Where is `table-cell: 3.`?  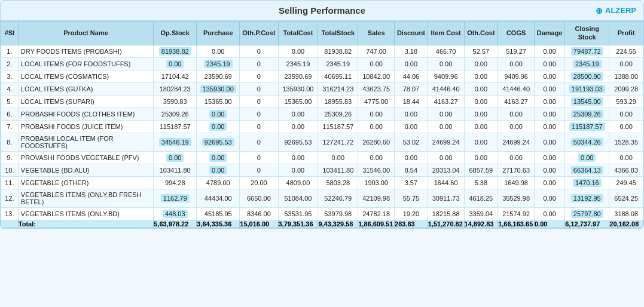 table-cell: 3. is located at coordinates (10, 76).